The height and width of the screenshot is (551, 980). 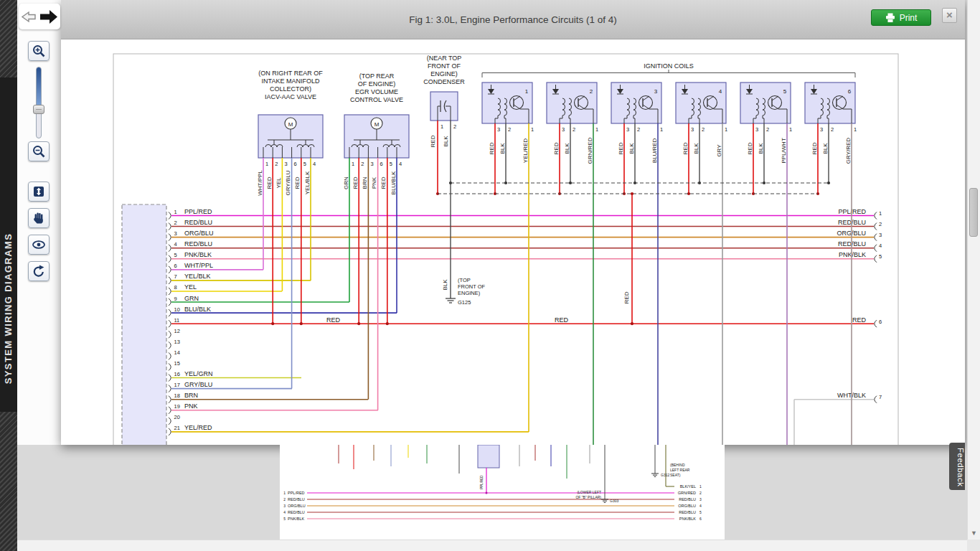 I want to click on svg-text: SEAT), so click(x=676, y=475).